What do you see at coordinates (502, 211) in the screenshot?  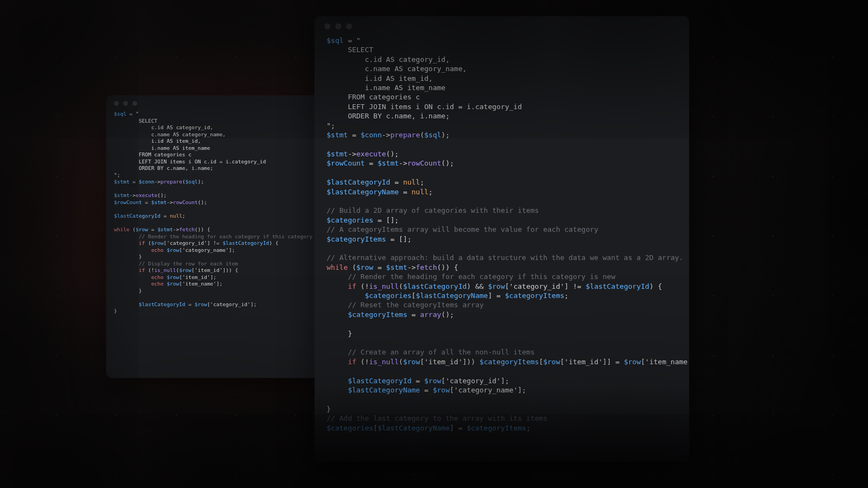 I see `code-line: // Build a 2D array of categories with t…` at bounding box center [502, 211].